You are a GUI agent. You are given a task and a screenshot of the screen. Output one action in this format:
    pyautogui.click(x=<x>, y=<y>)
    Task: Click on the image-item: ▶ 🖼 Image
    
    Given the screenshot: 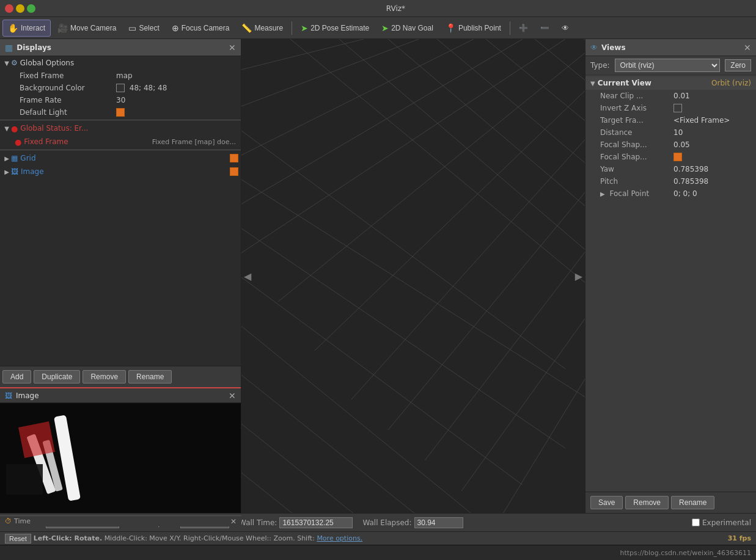 What is the action you would take?
    pyautogui.click(x=120, y=172)
    